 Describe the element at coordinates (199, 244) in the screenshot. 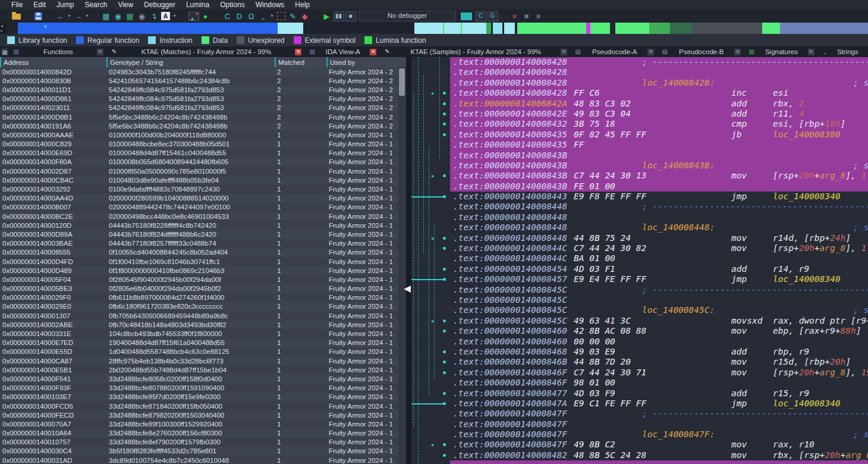

I see `table-row: 0x0000000140003BAE04443b77180f8257ffffff…` at that location.